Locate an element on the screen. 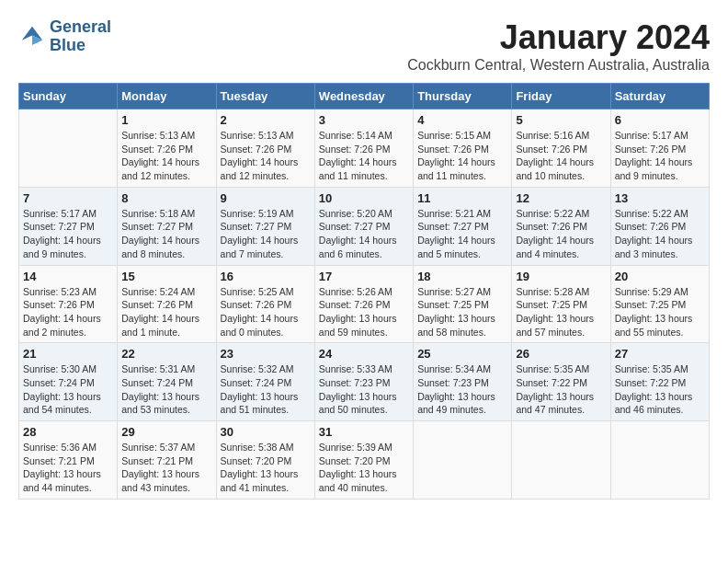 The image size is (728, 563). day-info: Sunrise: 5:20 AM Sunset: 7:27 PM Dayligh… is located at coordinates (364, 234).